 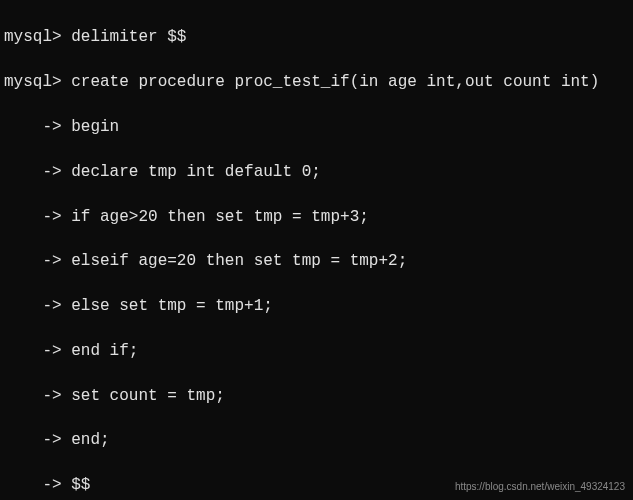 What do you see at coordinates (316, 127) in the screenshot?
I see `terminal-line: -> begin` at bounding box center [316, 127].